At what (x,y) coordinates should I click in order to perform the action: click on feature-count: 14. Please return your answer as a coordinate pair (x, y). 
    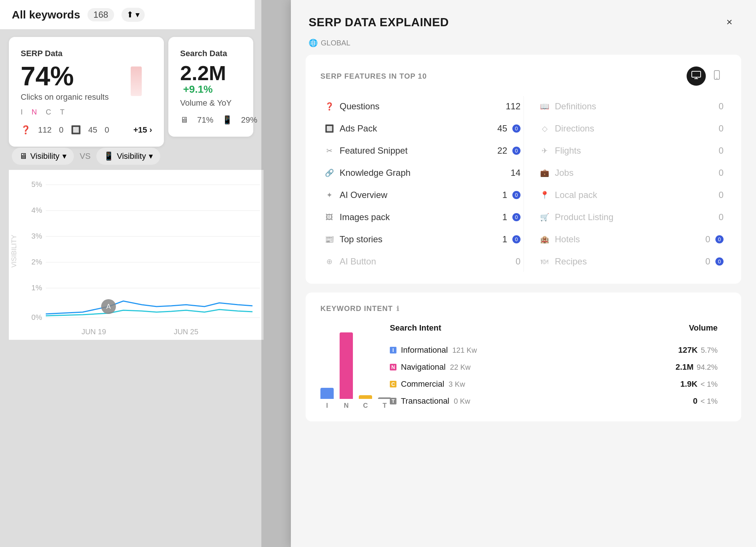
    Looking at the image, I should click on (515, 173).